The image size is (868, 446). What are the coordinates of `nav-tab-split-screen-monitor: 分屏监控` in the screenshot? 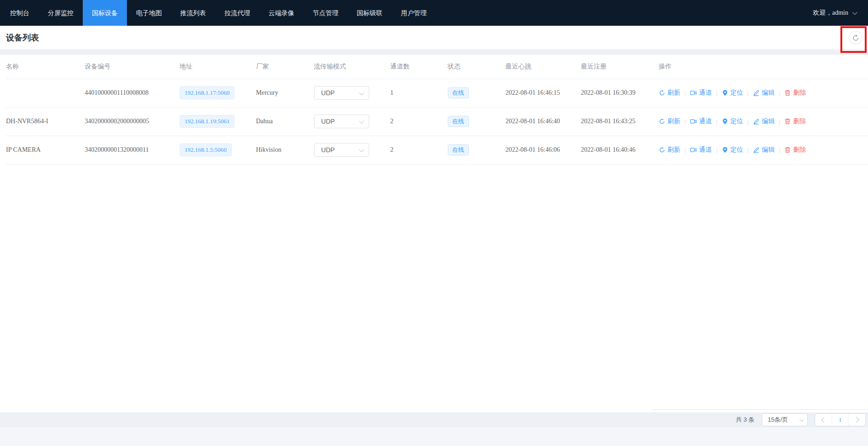 It's located at (61, 13).